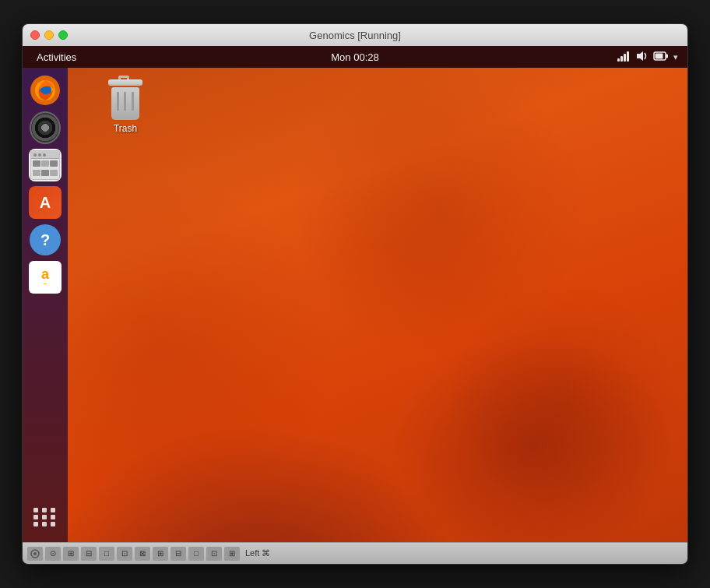  What do you see at coordinates (45, 517) in the screenshot?
I see `grid-icon` at bounding box center [45, 517].